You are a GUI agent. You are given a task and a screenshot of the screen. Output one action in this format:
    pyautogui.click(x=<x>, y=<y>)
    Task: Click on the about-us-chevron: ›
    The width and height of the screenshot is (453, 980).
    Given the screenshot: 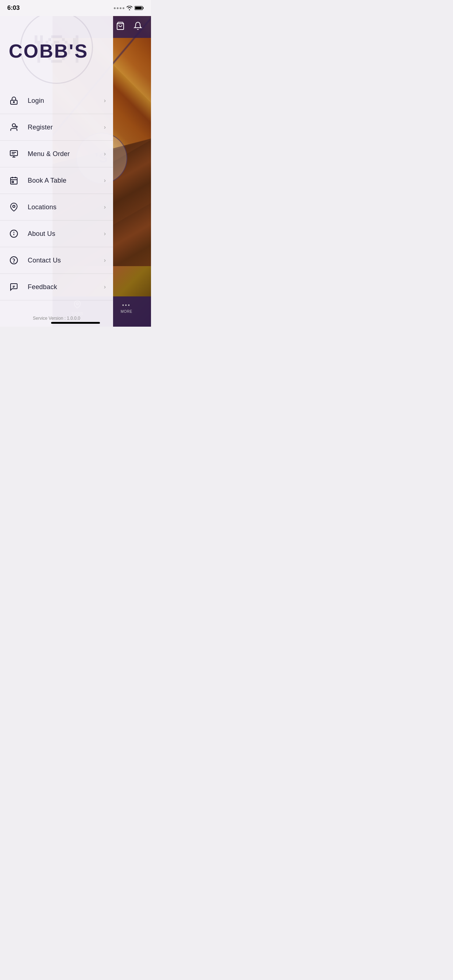 What is the action you would take?
    pyautogui.click(x=105, y=234)
    